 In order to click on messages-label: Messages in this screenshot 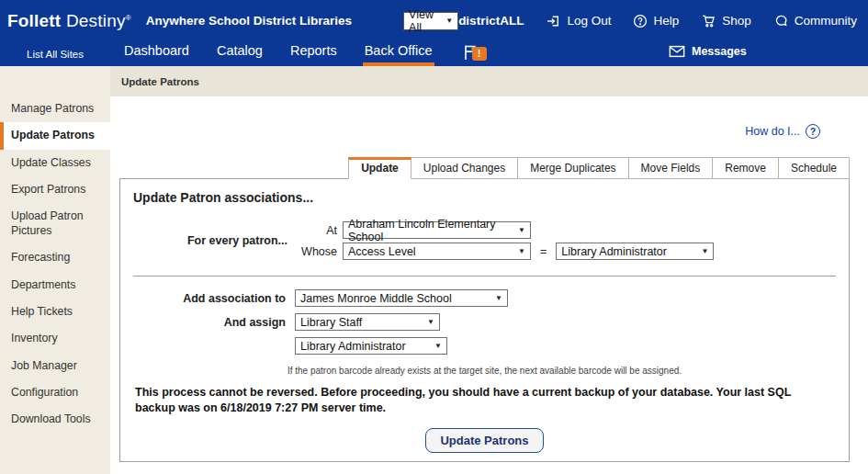, I will do `click(719, 51)`.